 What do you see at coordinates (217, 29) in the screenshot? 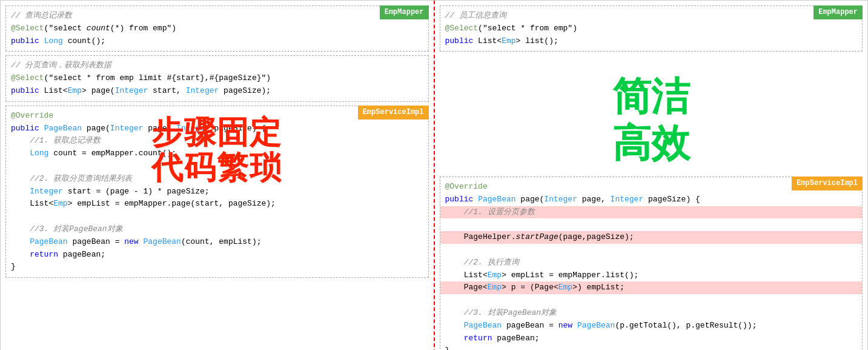
I see `left-section1: EmpMapper // 查询总记录数 @Select("select coun…` at bounding box center [217, 29].